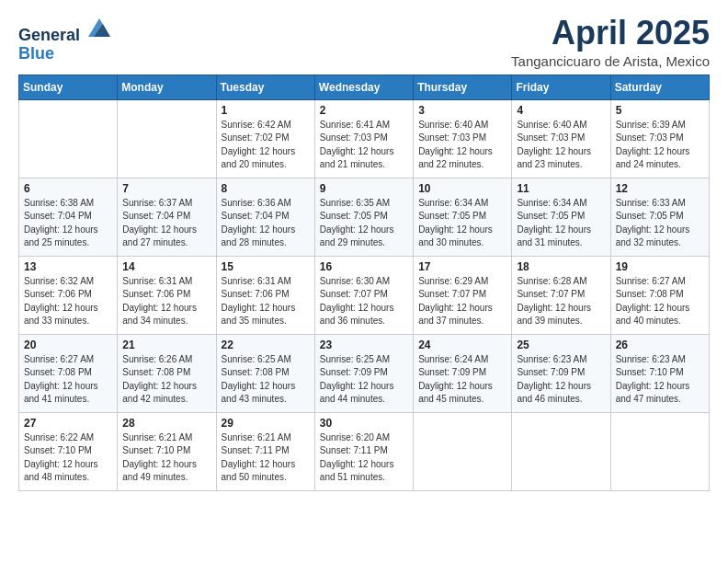 The height and width of the screenshot is (563, 728). I want to click on calendar-cell: 4Sunrise: 6:40 AM Sunset: 7:03 PM Daylig…, so click(561, 138).